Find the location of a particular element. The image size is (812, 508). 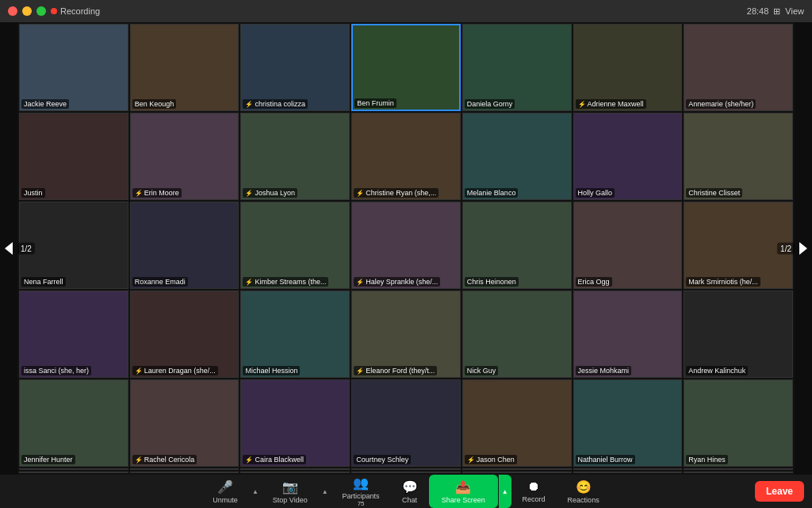

video-cell-arriana-vasquez: ⚡ Arriana Vasquez is located at coordinates (295, 469).